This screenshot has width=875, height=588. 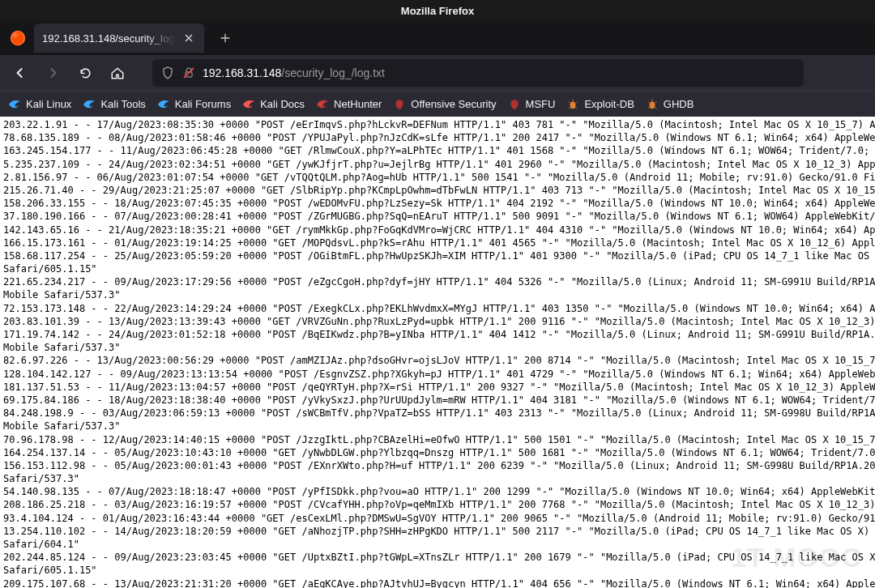 I want to click on browser-tab: 192.168.31.148/security_log_/log.txt, so click(x=119, y=38).